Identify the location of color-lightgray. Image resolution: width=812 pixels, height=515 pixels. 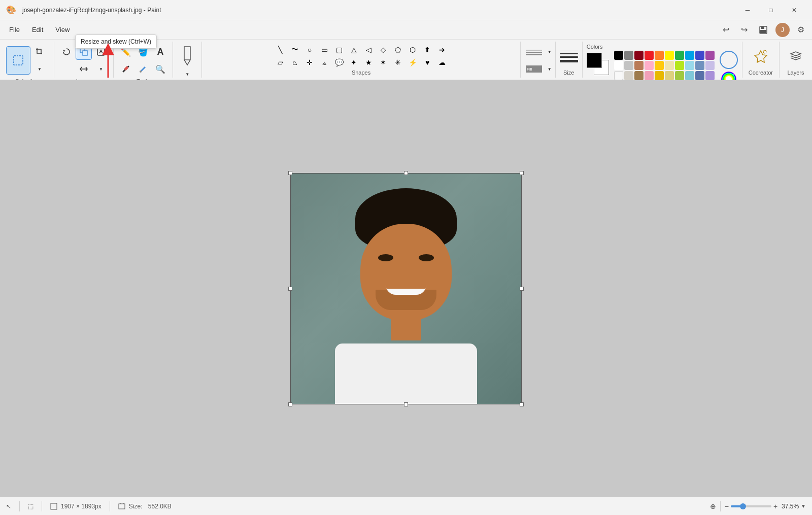
(629, 65).